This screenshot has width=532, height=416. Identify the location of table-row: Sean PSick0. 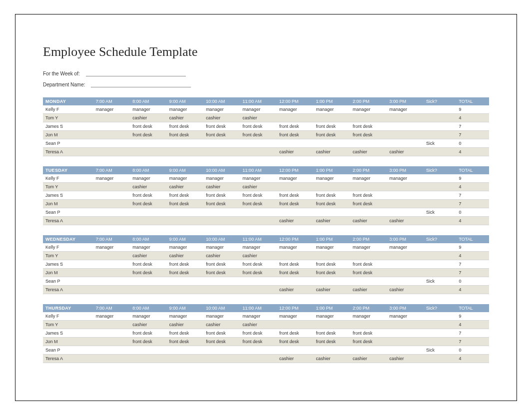
(266, 282).